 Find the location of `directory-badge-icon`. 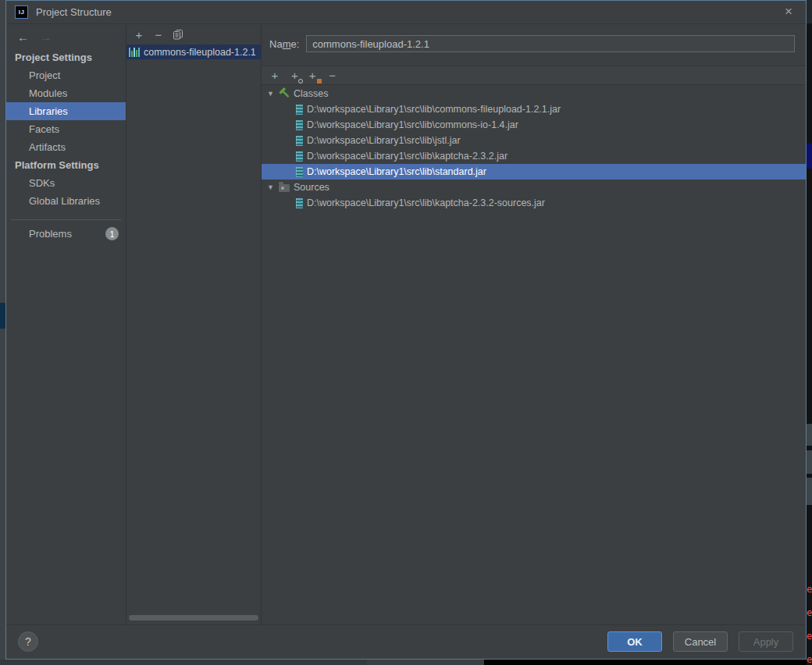

directory-badge-icon is located at coordinates (319, 81).